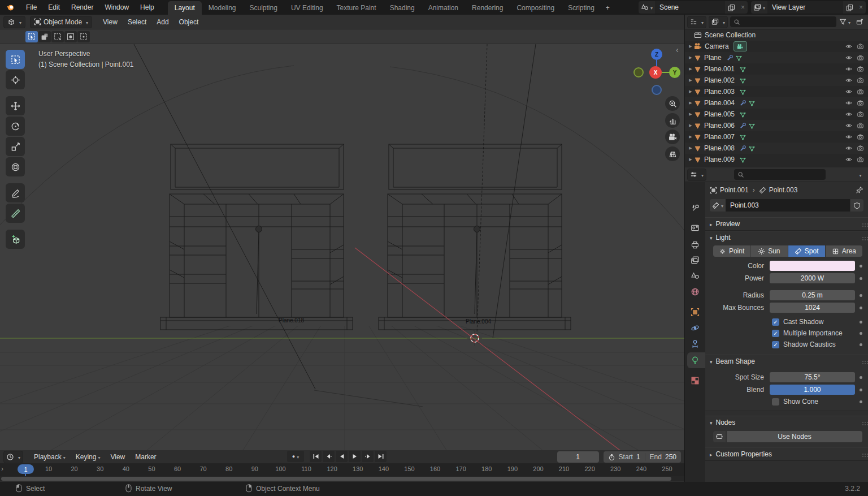  What do you see at coordinates (775, 334) in the screenshot?
I see `multiple-importance-checkbox` at bounding box center [775, 334].